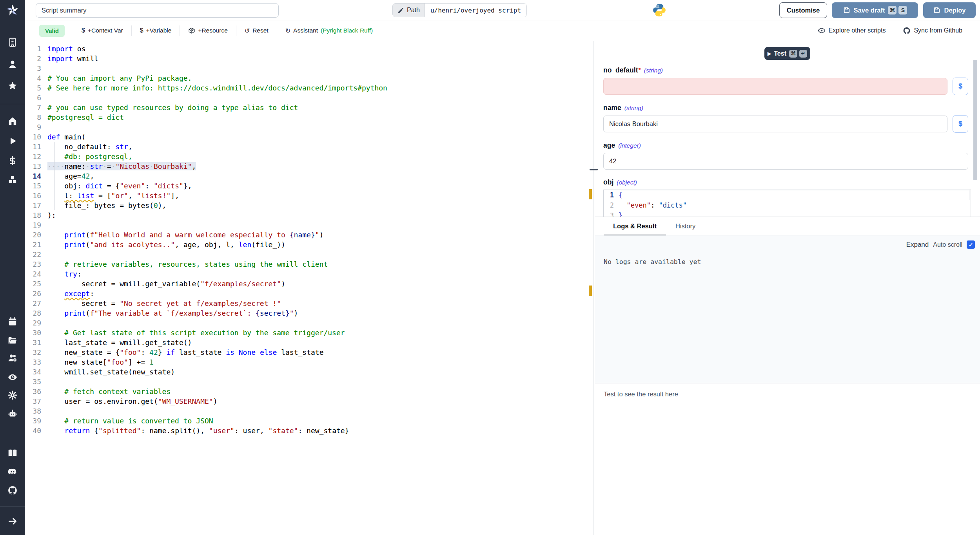 The image size is (980, 535). What do you see at coordinates (975, 120) in the screenshot?
I see `form-scrollbar-thumb` at bounding box center [975, 120].